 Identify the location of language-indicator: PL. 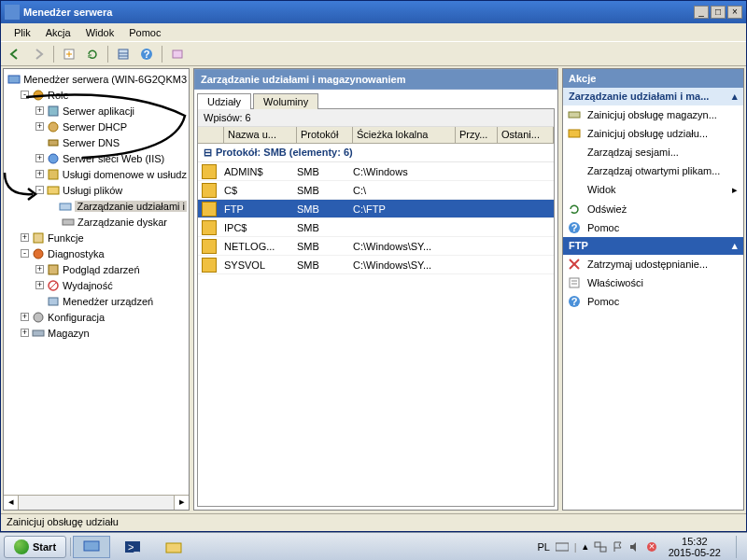
(543, 547).